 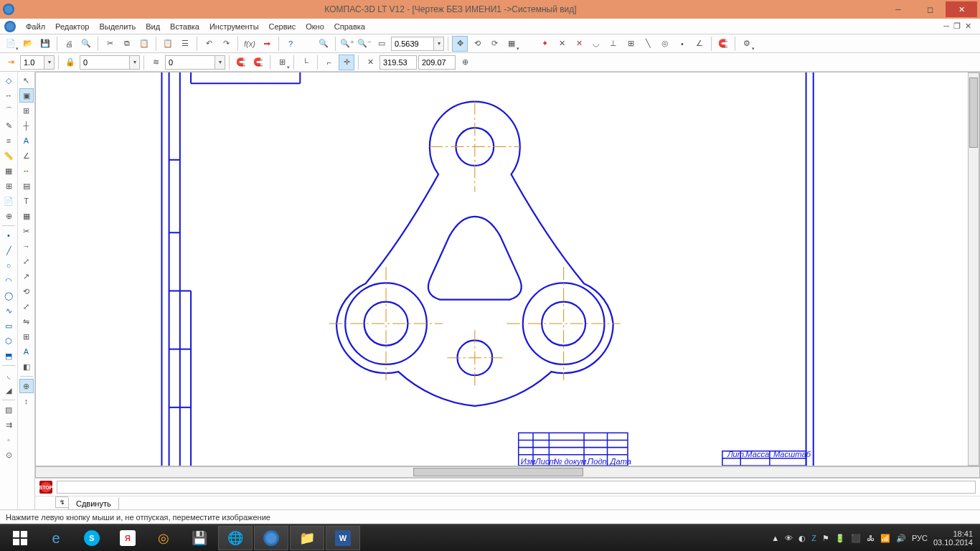 I want to click on contour-tool-button: ⬒, so click(x=9, y=356).